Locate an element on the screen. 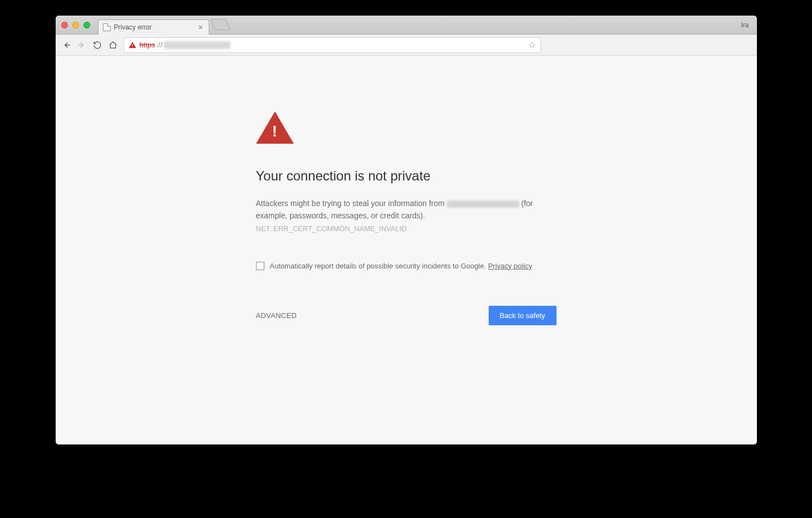  action-row: ADVANCED Back to safety is located at coordinates (406, 315).